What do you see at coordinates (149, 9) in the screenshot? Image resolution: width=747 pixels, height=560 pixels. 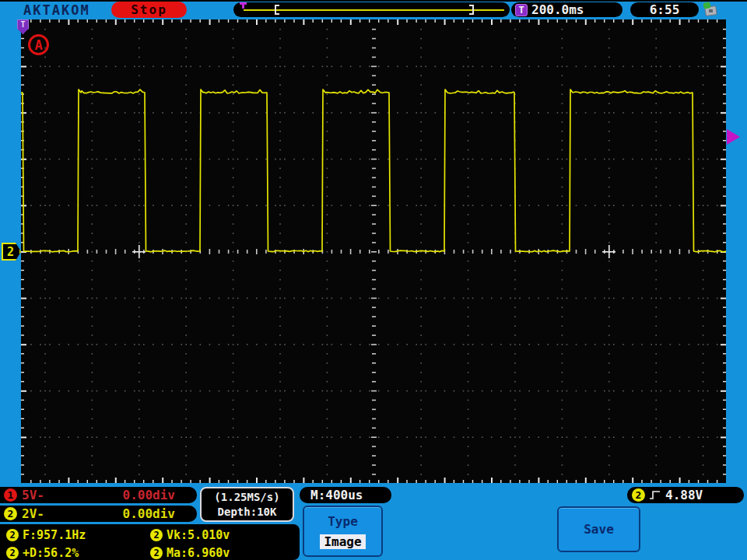 I see `acquisition-status-badge: Stop` at bounding box center [149, 9].